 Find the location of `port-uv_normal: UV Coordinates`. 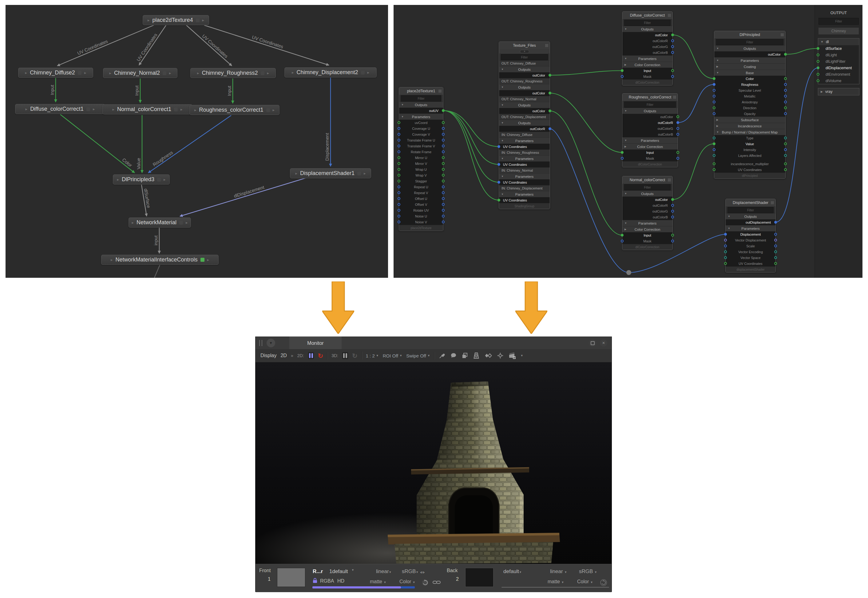

port-uv_normal: UV Coordinates is located at coordinates (524, 182).